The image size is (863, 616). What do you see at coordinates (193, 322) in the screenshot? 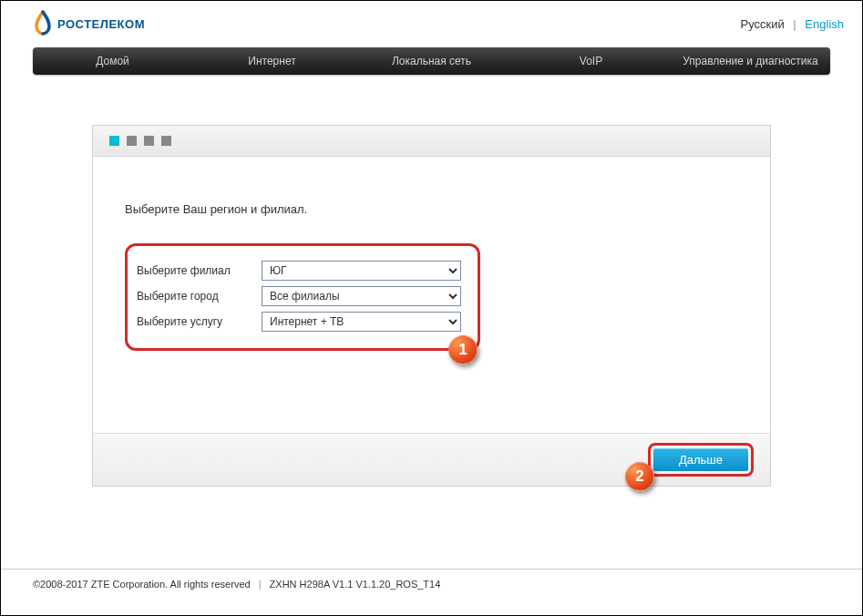
I see `service-label: Выберите услугу` at bounding box center [193, 322].